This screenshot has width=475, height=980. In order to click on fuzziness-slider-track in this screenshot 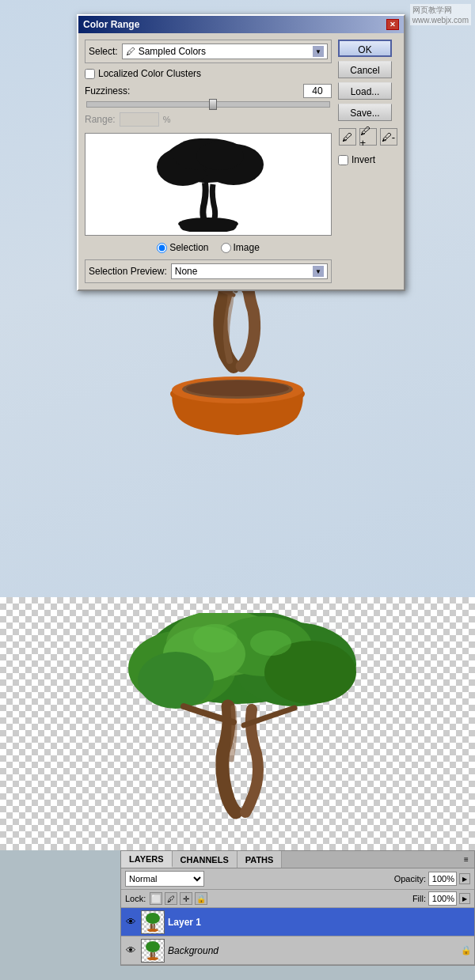, I will do `click(208, 104)`.